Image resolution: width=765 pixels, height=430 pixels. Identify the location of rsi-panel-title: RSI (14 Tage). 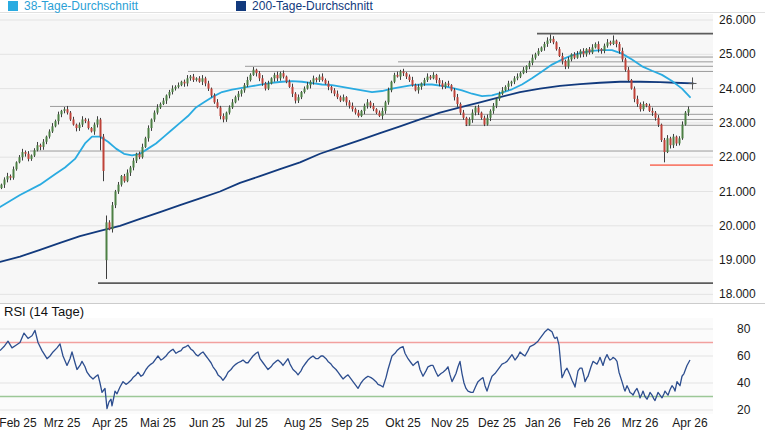
(44, 312).